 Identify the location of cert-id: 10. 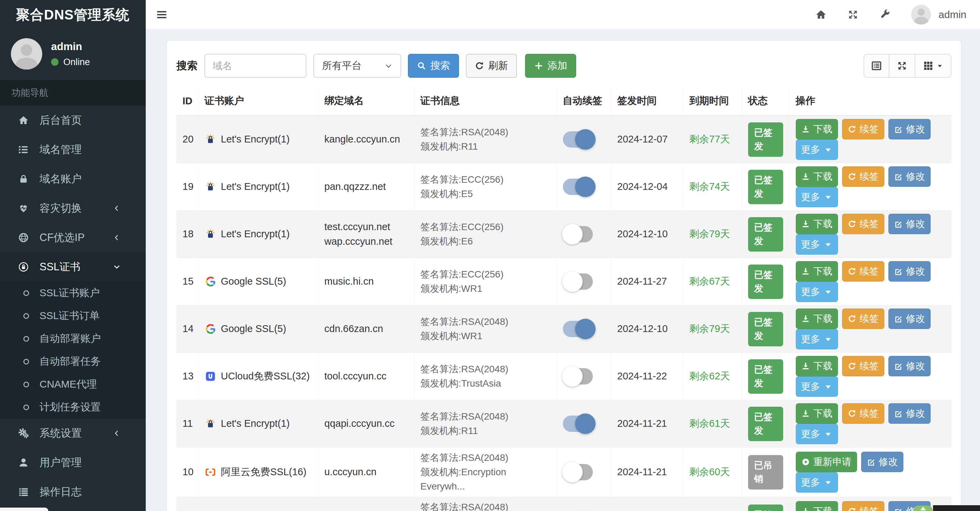
(187, 472).